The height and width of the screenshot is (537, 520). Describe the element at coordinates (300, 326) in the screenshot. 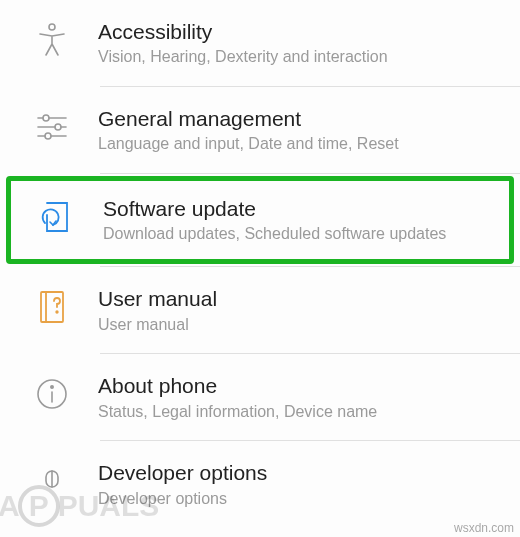

I see `item-subtitle: User manual` at that location.